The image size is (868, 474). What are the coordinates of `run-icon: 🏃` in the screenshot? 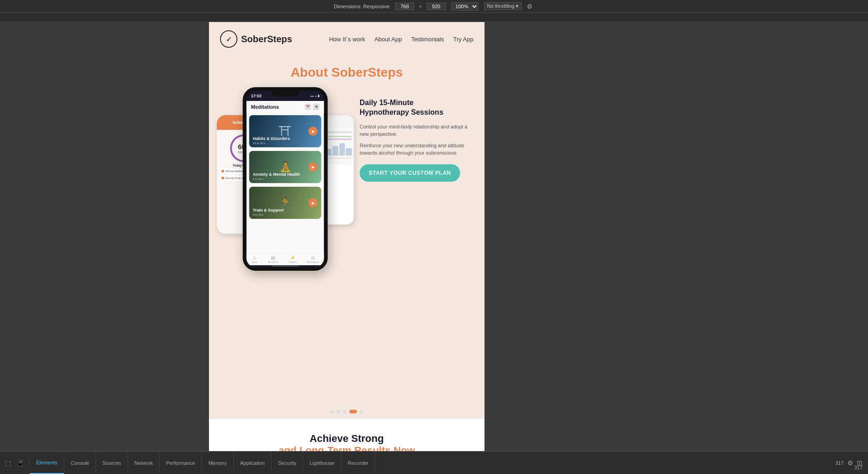 It's located at (286, 203).